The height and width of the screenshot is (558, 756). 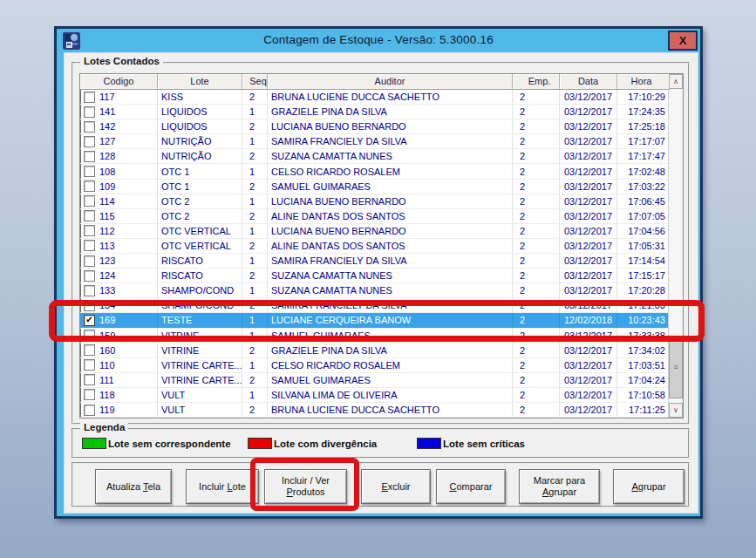 What do you see at coordinates (255, 82) in the screenshot?
I see `column-header-seq: Seq` at bounding box center [255, 82].